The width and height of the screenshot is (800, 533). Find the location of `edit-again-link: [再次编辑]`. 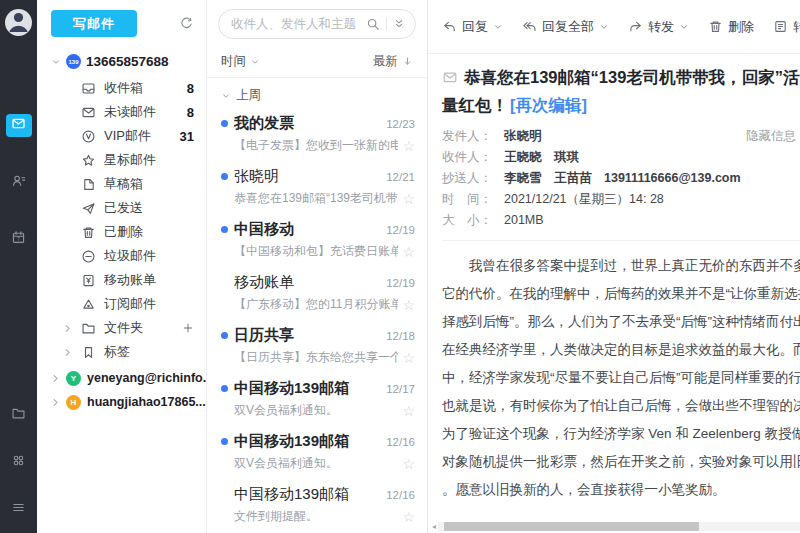

edit-again-link: [再次编辑] is located at coordinates (548, 105).